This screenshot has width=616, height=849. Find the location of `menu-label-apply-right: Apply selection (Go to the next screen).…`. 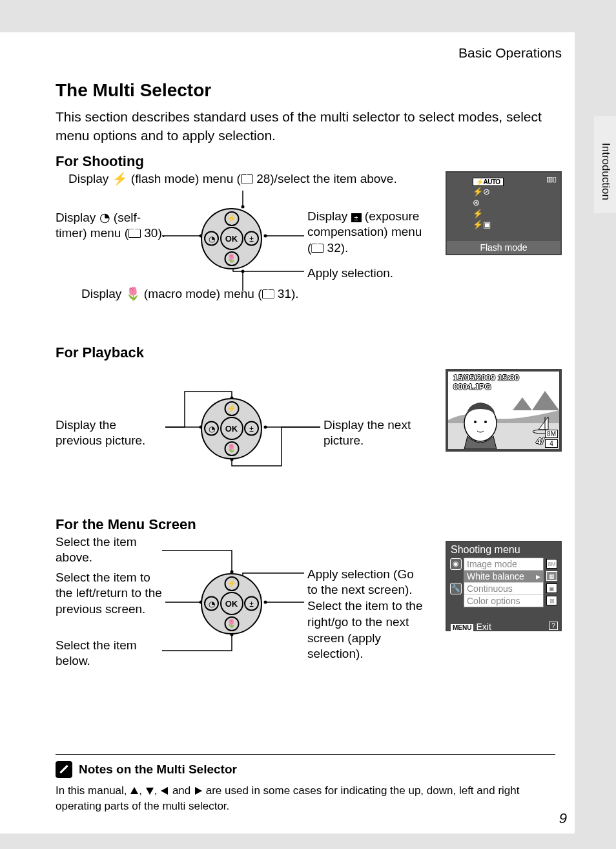

menu-label-apply-right: Apply selection (Go to the next screen).… is located at coordinates (365, 614).